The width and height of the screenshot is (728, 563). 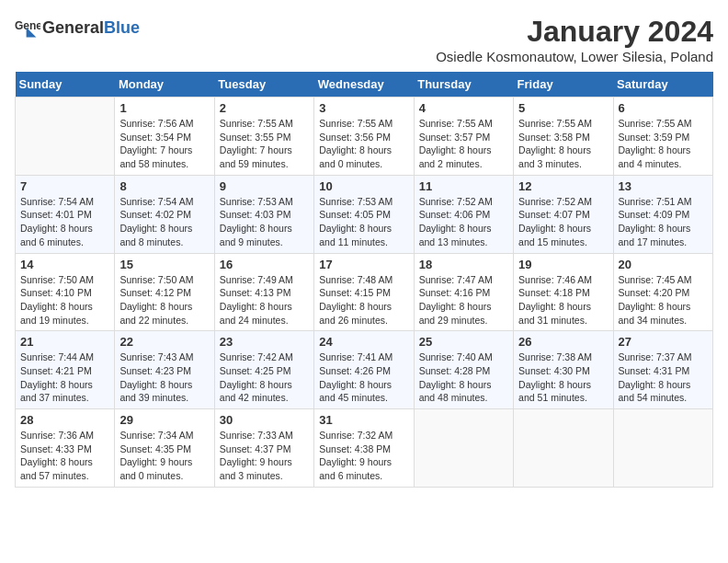 What do you see at coordinates (463, 144) in the screenshot?
I see `day-info: Sunrise: 7:55 AM Sunset: 3:57 PM Dayligh…` at bounding box center [463, 144].